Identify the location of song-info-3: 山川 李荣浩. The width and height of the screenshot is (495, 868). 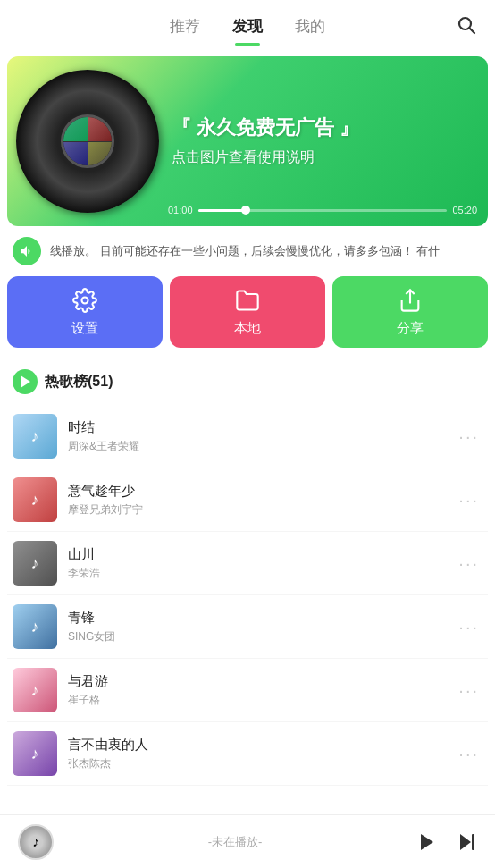
(256, 563).